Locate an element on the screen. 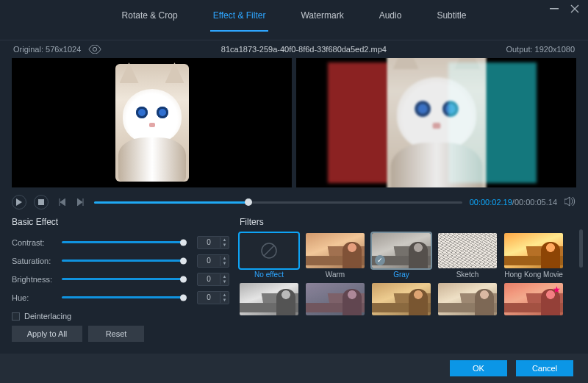 Image resolution: width=588 pixels, height=383 pixels. brightness-spinner: 0 ▲▼ is located at coordinates (213, 279).